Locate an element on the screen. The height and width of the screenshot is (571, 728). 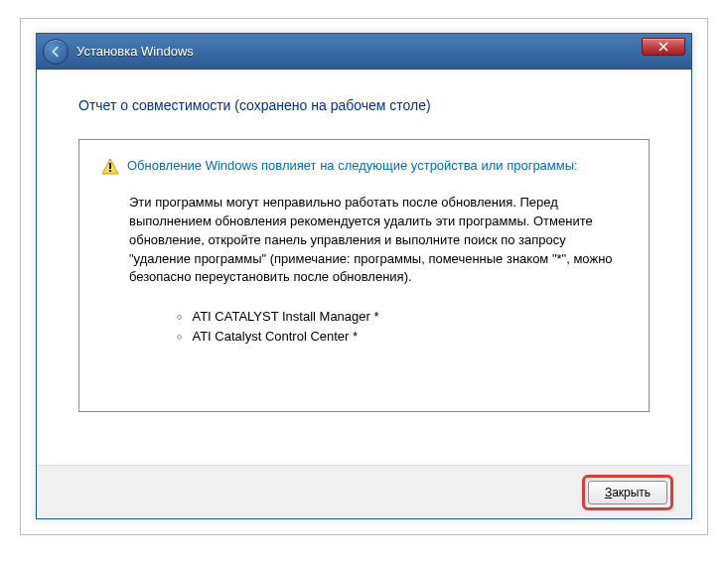
program-list: ATI CATALYST Install Manager * ATI Catal… is located at coordinates (401, 327).